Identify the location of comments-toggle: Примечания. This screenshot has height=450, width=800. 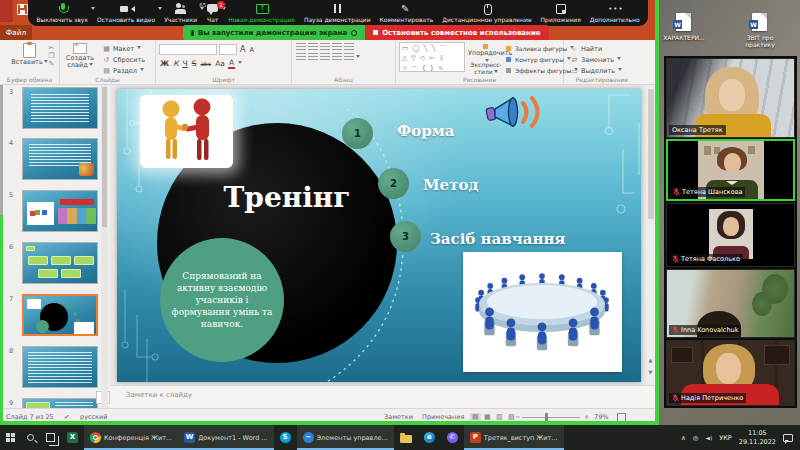
(443, 417).